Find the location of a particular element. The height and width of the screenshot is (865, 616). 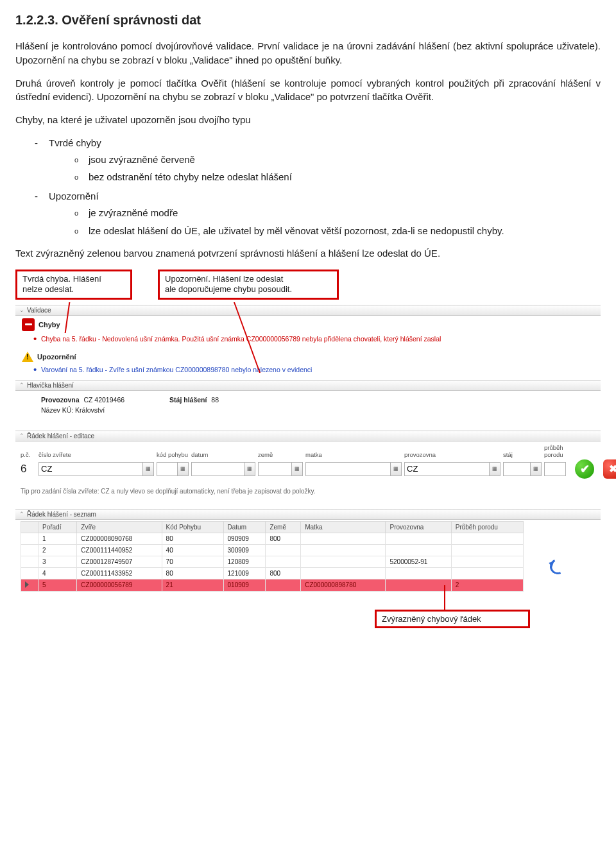

warnings-header: Upozornění is located at coordinates (308, 357).